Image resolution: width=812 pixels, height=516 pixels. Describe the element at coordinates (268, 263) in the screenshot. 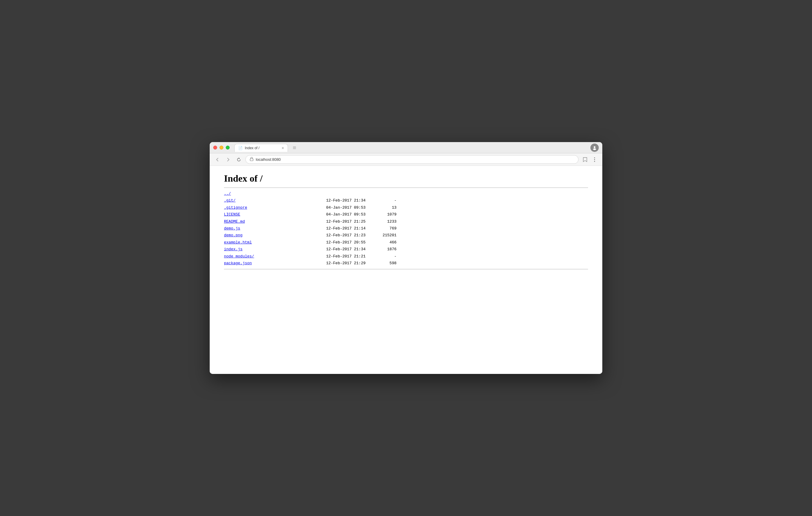

I see `file-link: package.json` at that location.